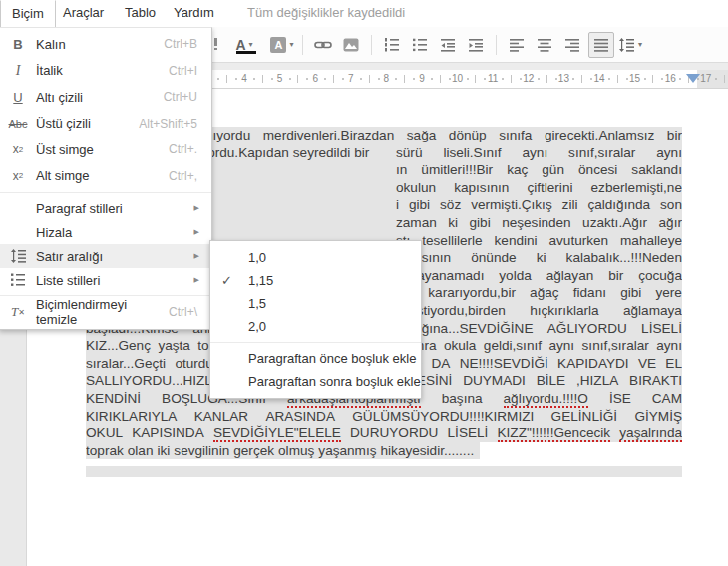 The height and width of the screenshot is (566, 728). I want to click on doc-word: KAPIDAYDI, so click(593, 364).